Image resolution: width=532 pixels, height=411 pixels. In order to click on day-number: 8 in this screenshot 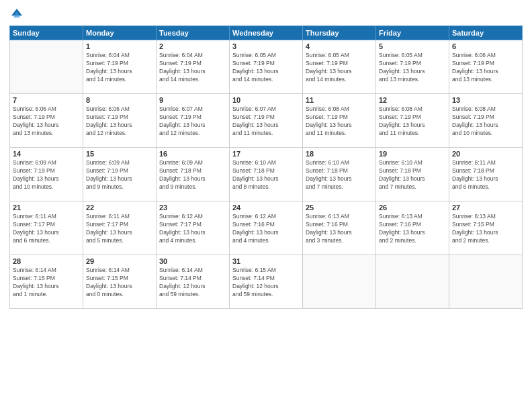, I will do `click(120, 100)`.